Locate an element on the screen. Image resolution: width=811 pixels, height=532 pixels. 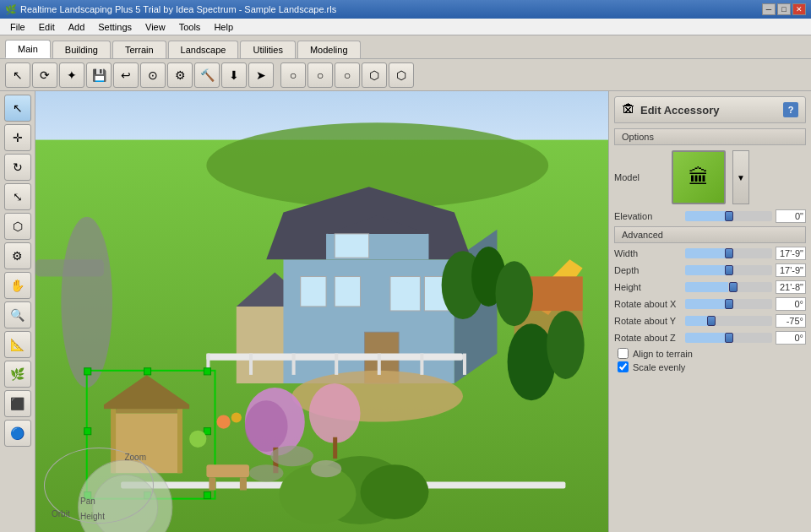
left-sidebar: ↖ ✛ ↻ ⤡ ⬡ ⚙ ✋ 🔍 📐 🌿 ⬛ 🔵 is located at coordinates (18, 312).